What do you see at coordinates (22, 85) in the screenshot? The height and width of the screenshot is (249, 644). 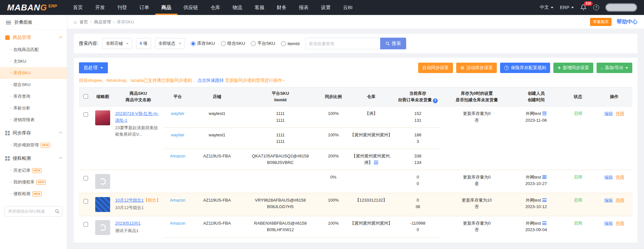 I see `sidebar-item-label: 组合SKU` at bounding box center [22, 85].